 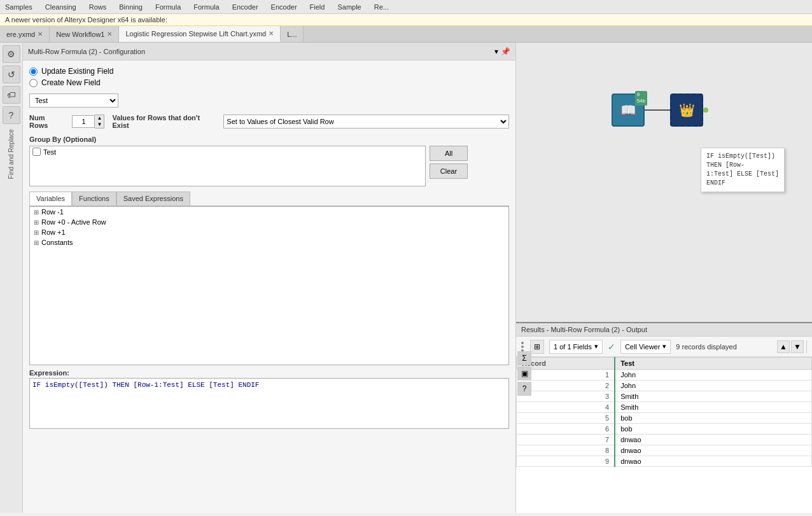 I want to click on crown-node-wrapper: 👑, so click(x=687, y=110).